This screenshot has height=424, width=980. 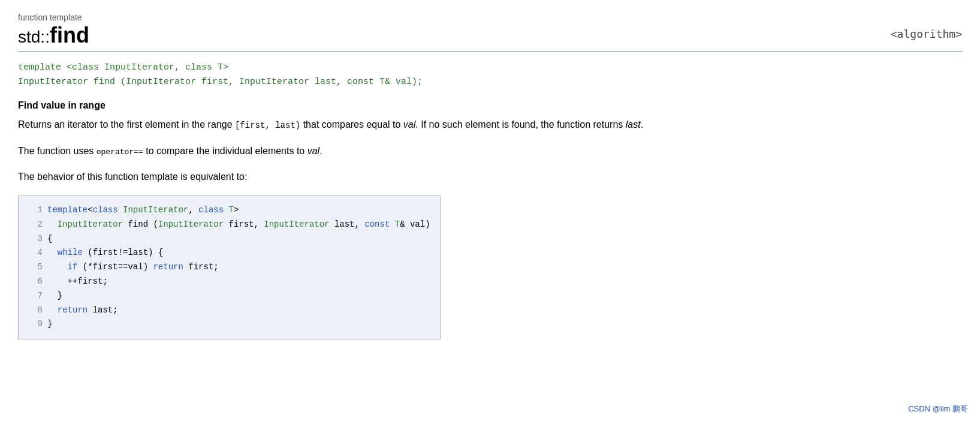 What do you see at coordinates (229, 253) in the screenshot?
I see `code-line-4: 4 while (first!=last) {` at bounding box center [229, 253].